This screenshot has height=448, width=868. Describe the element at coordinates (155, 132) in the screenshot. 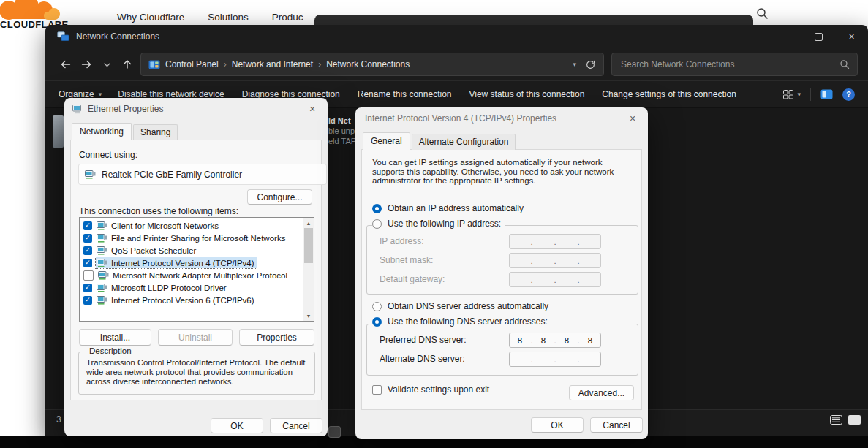

I see `tab-sharing: Sharing` at that location.